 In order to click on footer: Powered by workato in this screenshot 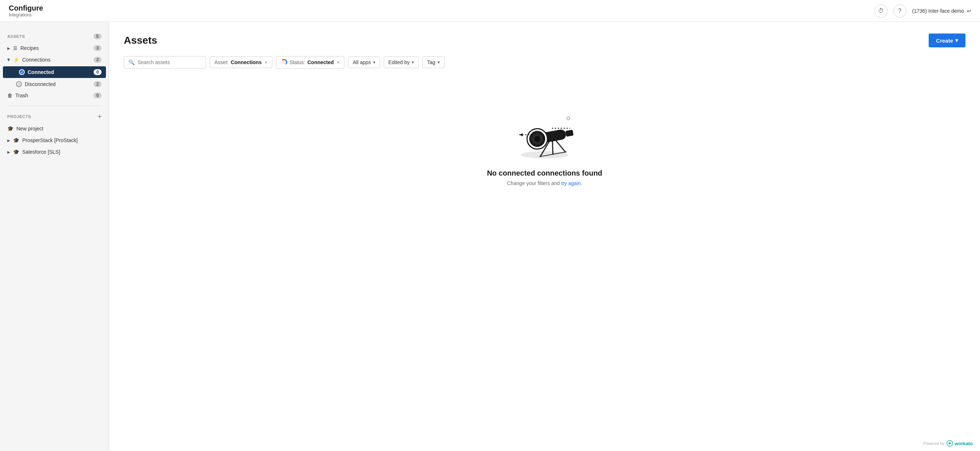, I will do `click(948, 443)`.